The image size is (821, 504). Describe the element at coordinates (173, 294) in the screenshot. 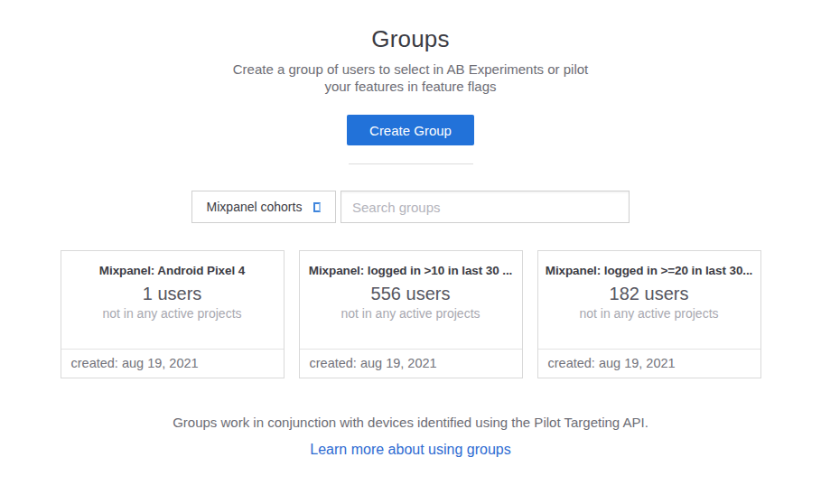

I see `group-users-count: 1 users` at that location.